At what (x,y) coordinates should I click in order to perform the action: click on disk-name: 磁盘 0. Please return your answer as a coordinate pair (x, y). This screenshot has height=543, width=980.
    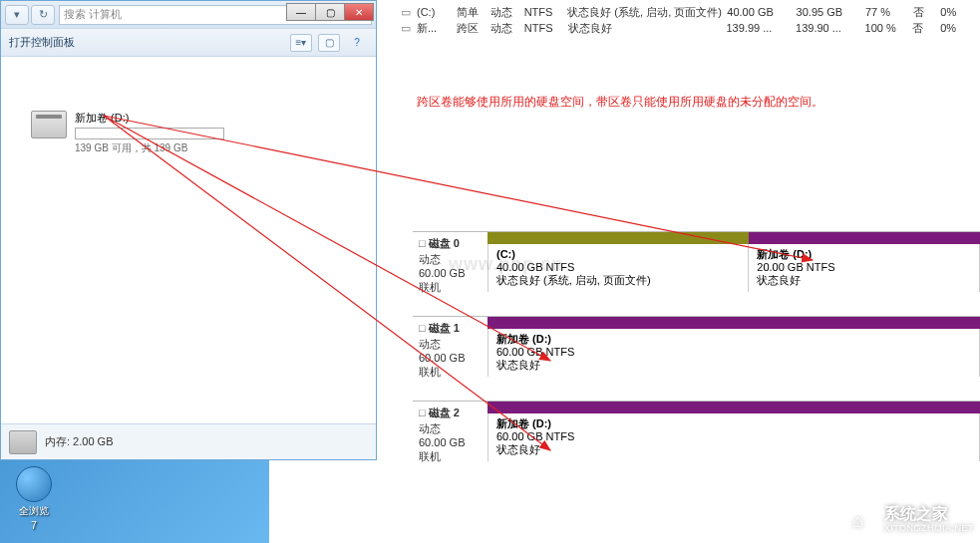
    Looking at the image, I should click on (451, 243).